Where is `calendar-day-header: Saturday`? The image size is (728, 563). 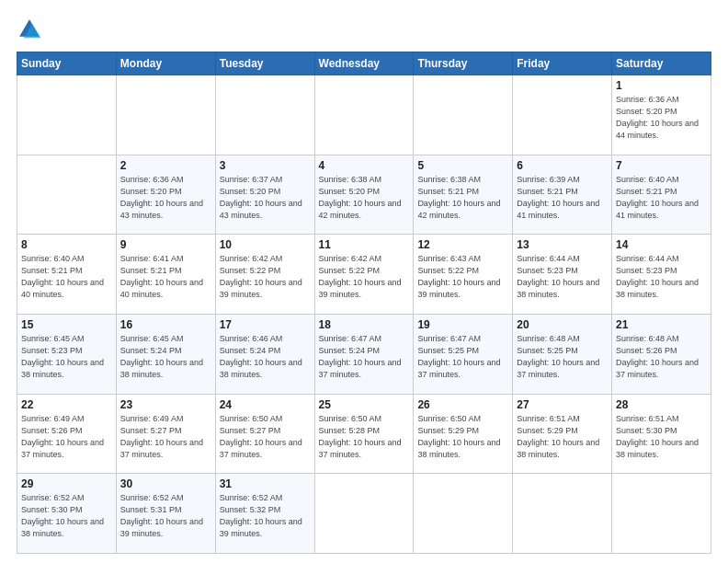 calendar-day-header: Saturday is located at coordinates (662, 64).